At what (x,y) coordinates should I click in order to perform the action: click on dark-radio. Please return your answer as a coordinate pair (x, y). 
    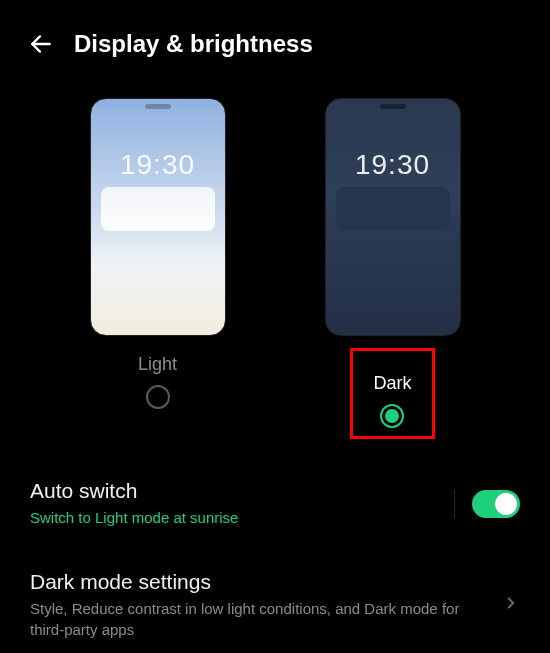
    Looking at the image, I should click on (392, 416).